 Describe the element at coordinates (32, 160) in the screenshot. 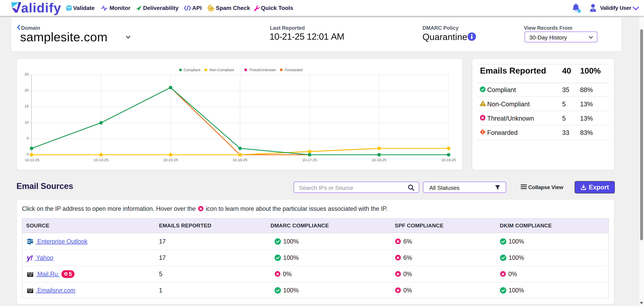

I see `svg-text: 10-12-25` at that location.